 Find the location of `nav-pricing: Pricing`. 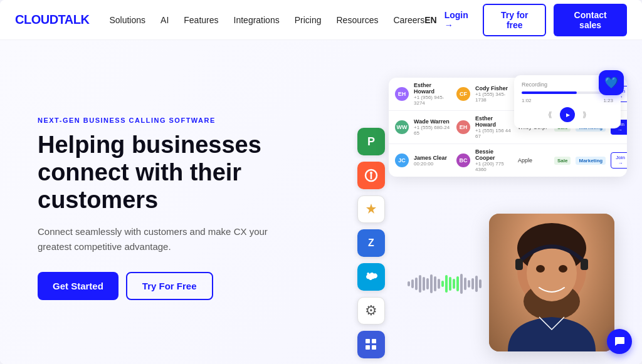

nav-pricing: Pricing is located at coordinates (308, 20).